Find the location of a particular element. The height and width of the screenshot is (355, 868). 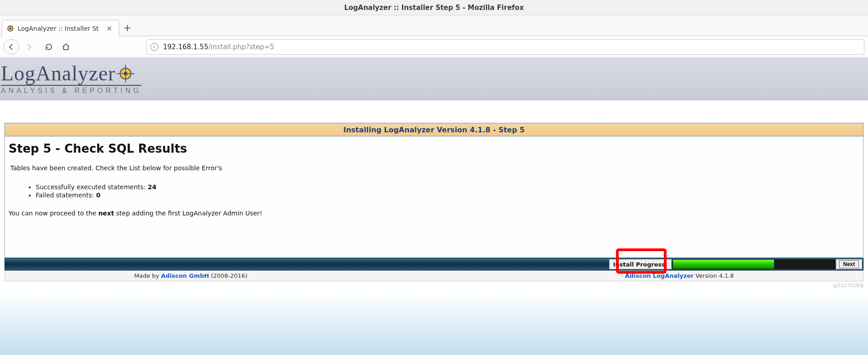

new-tab-button: + is located at coordinates (127, 28).